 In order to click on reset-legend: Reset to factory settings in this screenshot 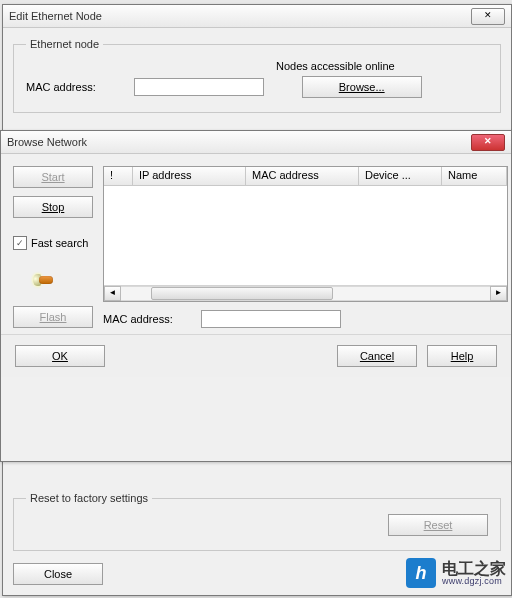, I will do `click(89, 498)`.